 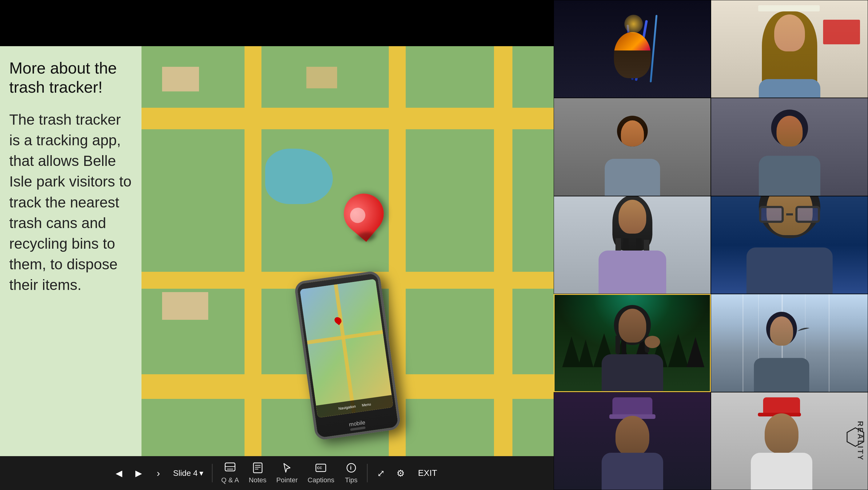 What do you see at coordinates (632, 471) in the screenshot?
I see `vc9-body` at bounding box center [632, 471].